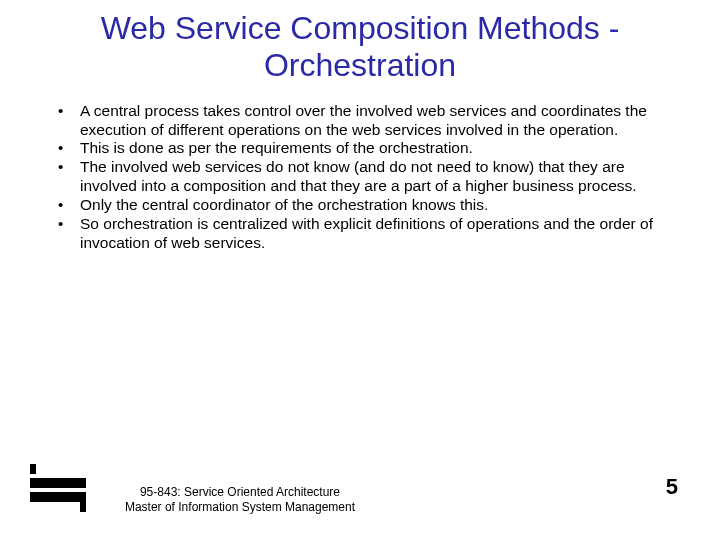 This screenshot has width=720, height=540. What do you see at coordinates (369, 206) in the screenshot?
I see `bullet-item: Only the central coordinator of the orch…` at bounding box center [369, 206].